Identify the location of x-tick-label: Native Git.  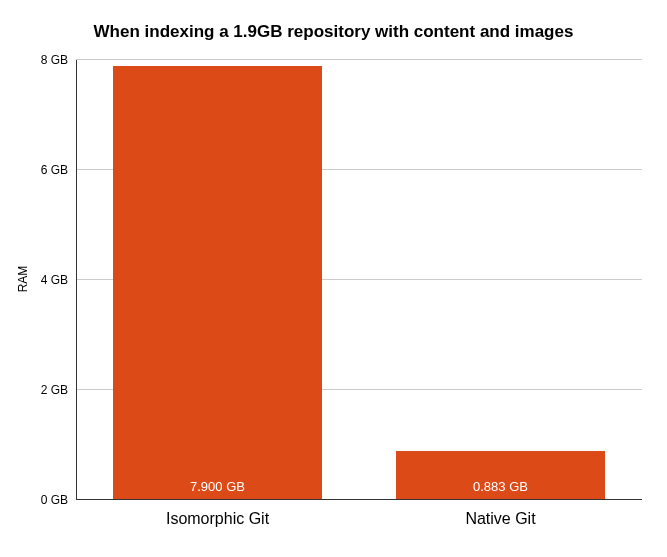
(500, 514).